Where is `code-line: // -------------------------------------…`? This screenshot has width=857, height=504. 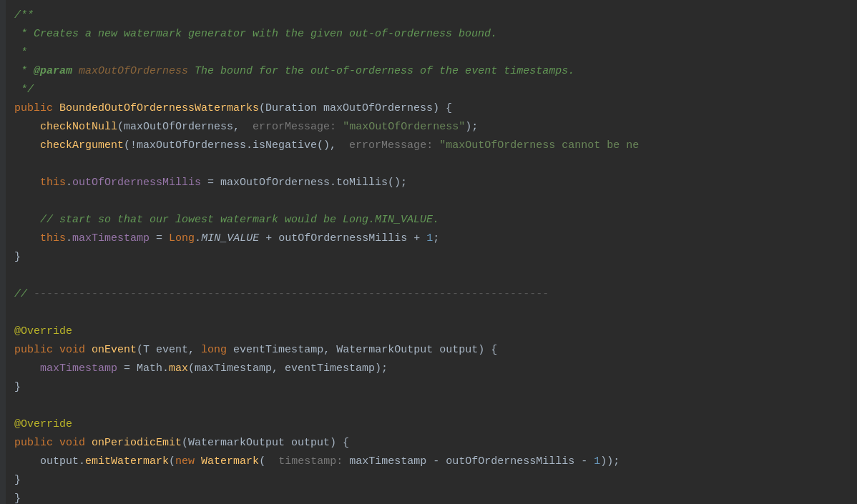
code-line: // -------------------------------------… is located at coordinates (428, 295).